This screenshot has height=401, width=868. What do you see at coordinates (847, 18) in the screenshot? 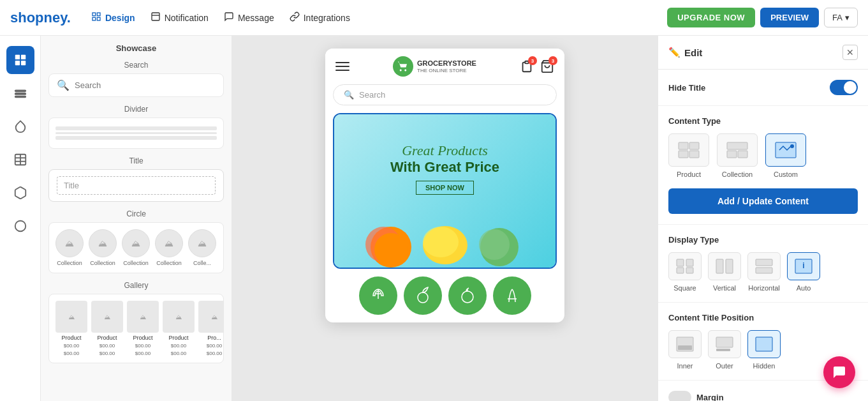
I see `chevron-down-icon: ▾` at bounding box center [847, 18].